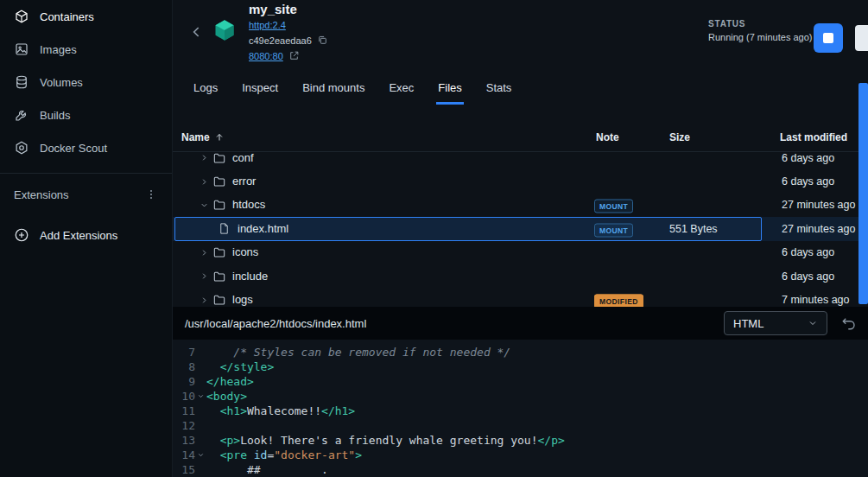  Describe the element at coordinates (284, 455) in the screenshot. I see `code-text: <pre id="docker-art">` at that location.